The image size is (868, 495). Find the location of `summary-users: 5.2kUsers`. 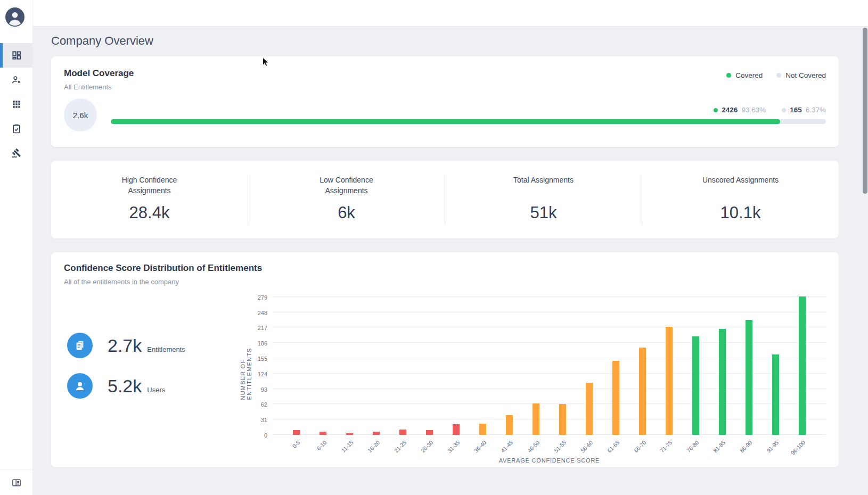

summary-users: 5.2kUsers is located at coordinates (153, 386).